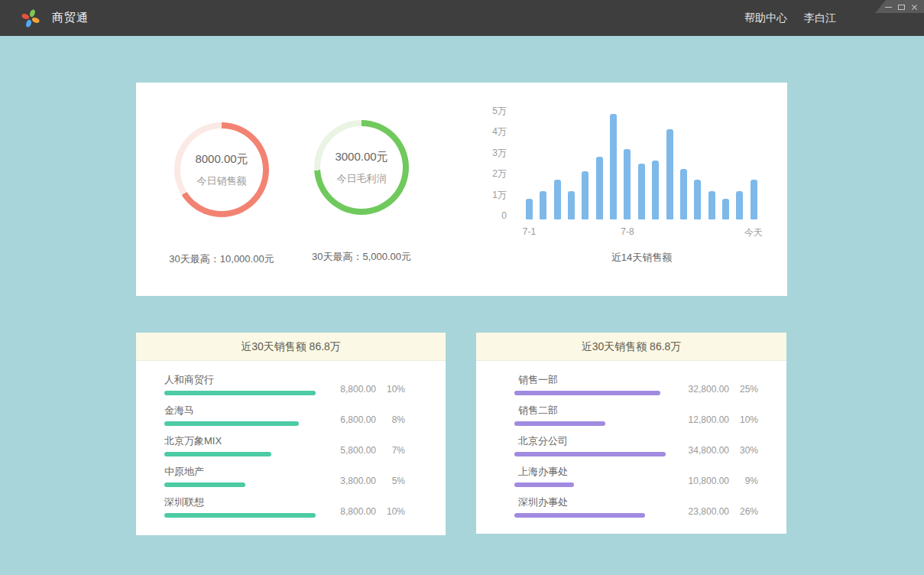 Image resolution: width=924 pixels, height=575 pixels. What do you see at coordinates (631, 418) in the screenshot?
I see `department-row: 销售二部12,800.0010%` at bounding box center [631, 418].